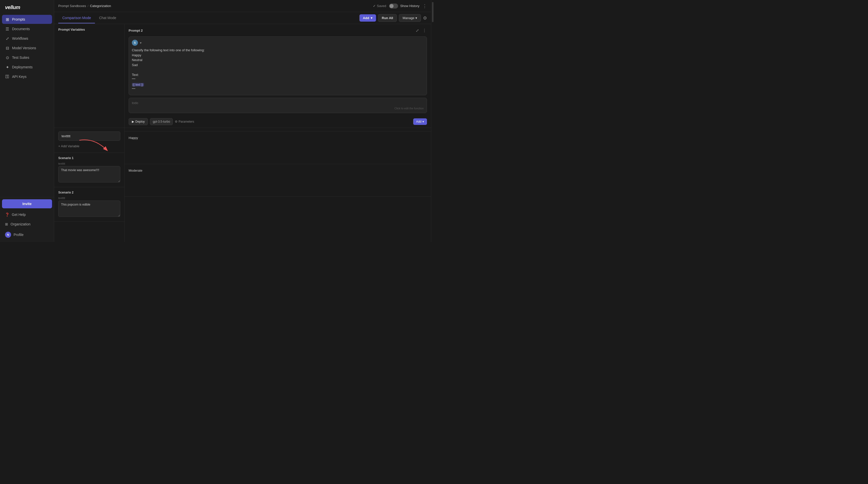  I want to click on prompt2-title: Prompt 2, so click(135, 30).